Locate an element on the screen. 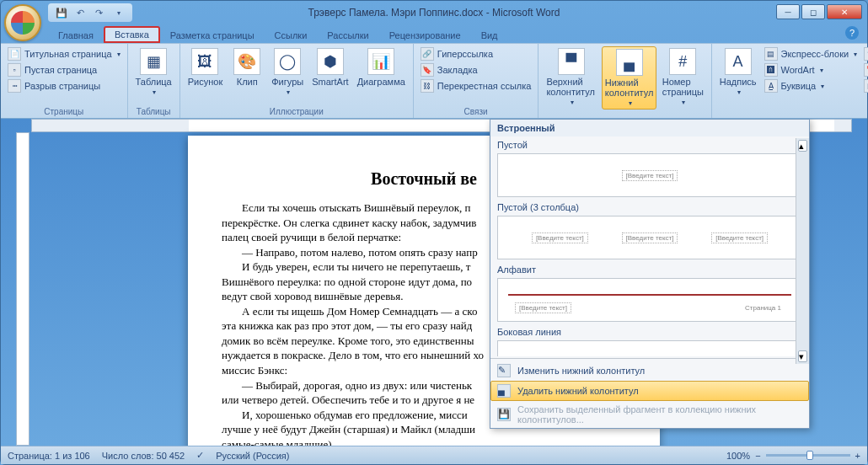 This screenshot has height=465, width=868. cover-page-button: 📄Титульная страница▾ is located at coordinates (64, 54).